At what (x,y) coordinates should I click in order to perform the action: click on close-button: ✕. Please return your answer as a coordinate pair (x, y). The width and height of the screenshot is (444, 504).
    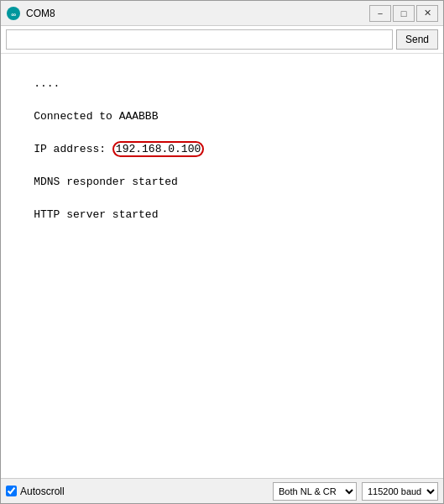
    Looking at the image, I should click on (427, 13).